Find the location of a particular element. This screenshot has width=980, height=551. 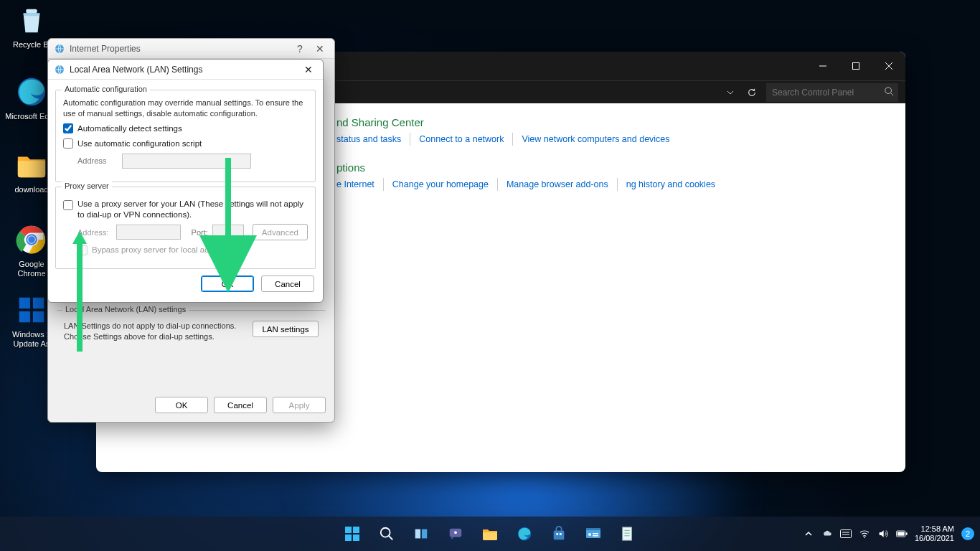

edge-icon is located at coordinates (32, 92).